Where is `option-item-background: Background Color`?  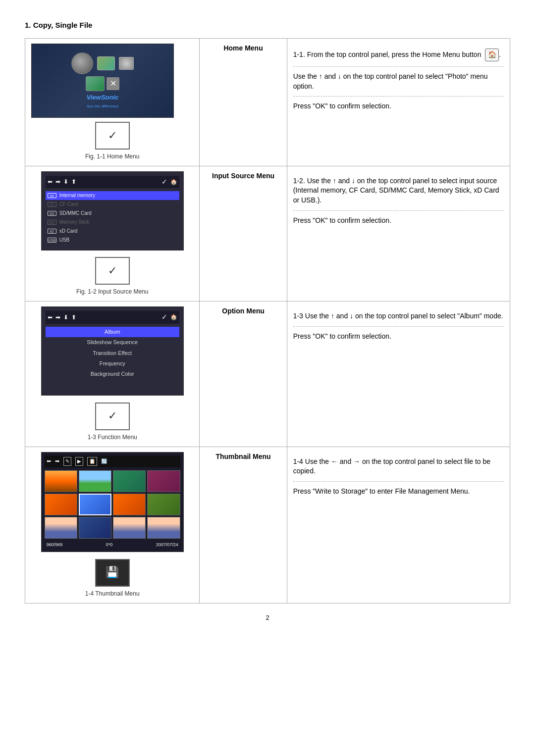 option-item-background: Background Color is located at coordinates (112, 374).